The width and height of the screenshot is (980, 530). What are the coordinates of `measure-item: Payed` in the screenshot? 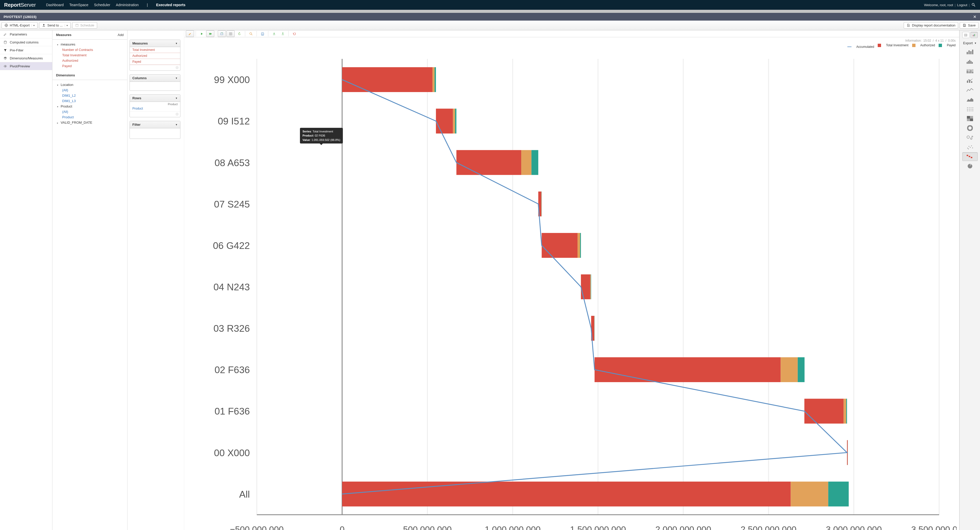 It's located at (90, 66).